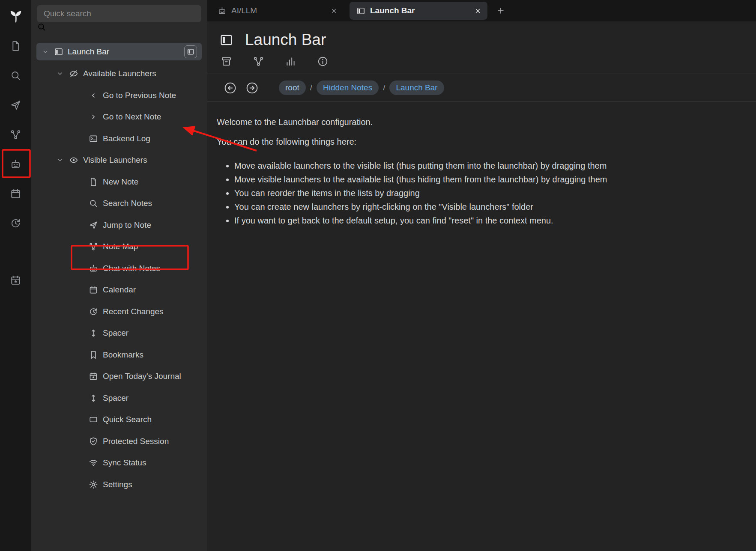 The image size is (756, 551). What do you see at coordinates (15, 105) in the screenshot?
I see `jump-to-note-button` at bounding box center [15, 105].